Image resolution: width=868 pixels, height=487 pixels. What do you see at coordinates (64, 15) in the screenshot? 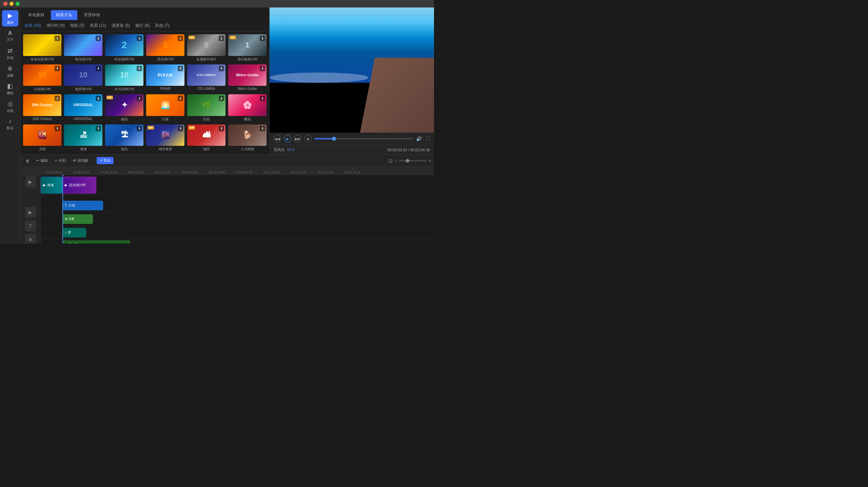
I see `tab-featured: 精美片头` at bounding box center [64, 15].